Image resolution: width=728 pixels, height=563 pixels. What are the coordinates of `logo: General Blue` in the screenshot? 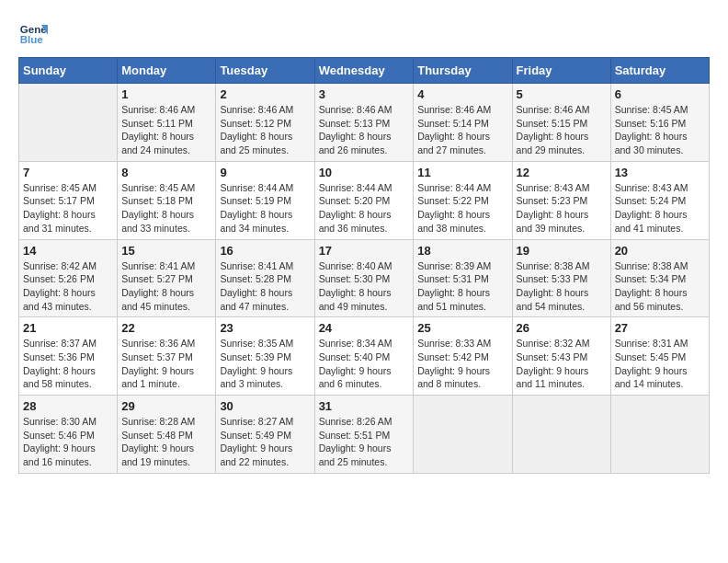 It's located at (33, 33).